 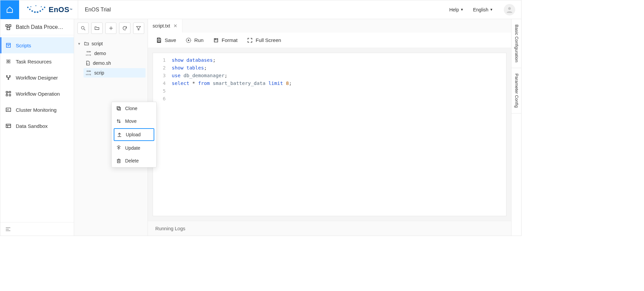 What do you see at coordinates (37, 128) in the screenshot?
I see `left-nav: Batch Data Proce… ScriptsTask ResourcesW…` at bounding box center [37, 128].